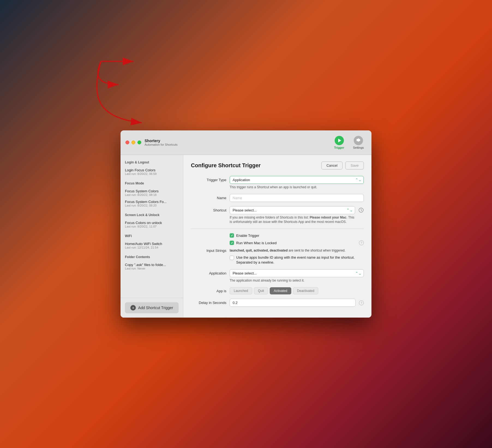 This screenshot has height=448, width=492. Describe the element at coordinates (292, 216) in the screenshot. I see `shortcut-control: Please select... ⌃⌄ If you are missing e…` at that location.